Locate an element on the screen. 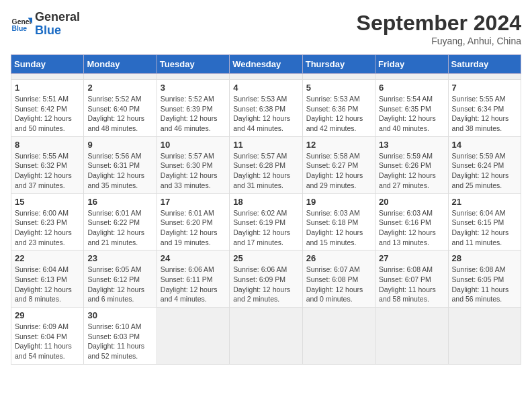 Image resolution: width=532 pixels, height=411 pixels. calendar-cell: 8Sunrise: 5:55 AMSunset: 6:32 PMDaylight… is located at coordinates (48, 165).